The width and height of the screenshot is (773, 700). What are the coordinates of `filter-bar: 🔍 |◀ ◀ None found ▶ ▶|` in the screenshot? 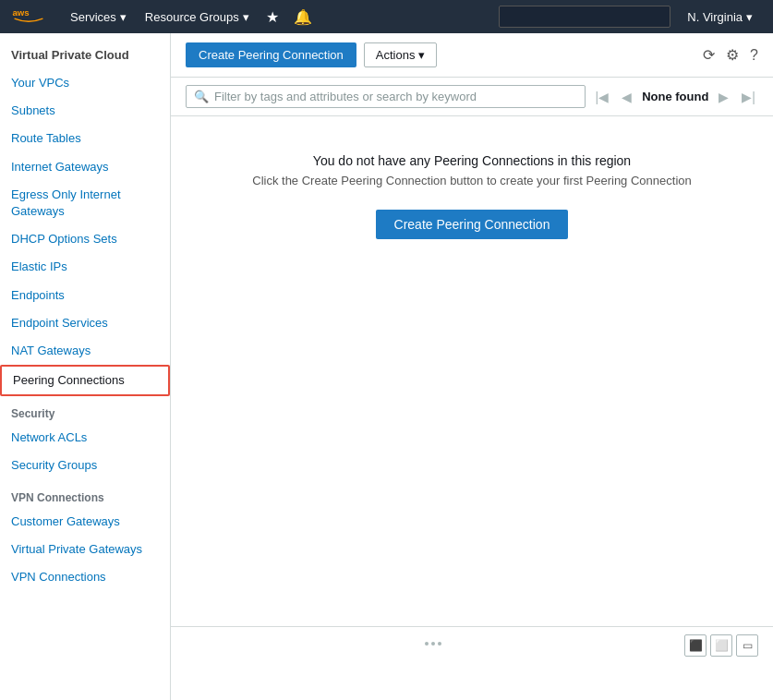 It's located at (472, 97).